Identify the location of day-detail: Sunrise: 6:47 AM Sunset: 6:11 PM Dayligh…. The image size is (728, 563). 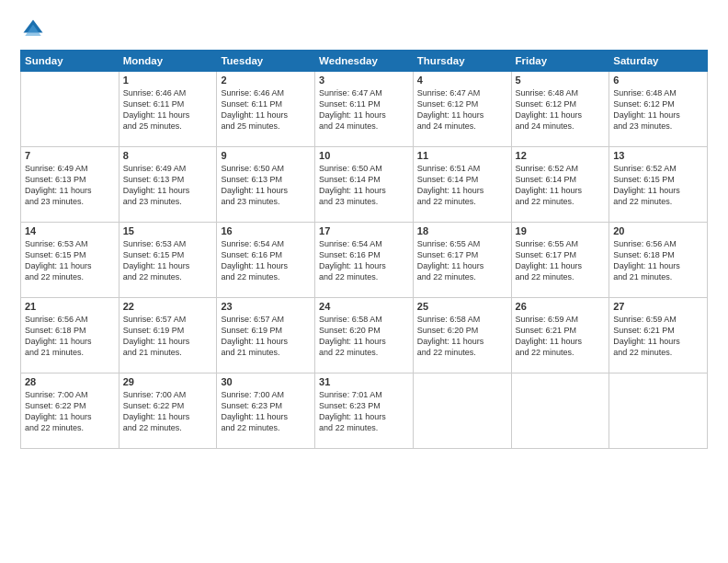
(364, 110).